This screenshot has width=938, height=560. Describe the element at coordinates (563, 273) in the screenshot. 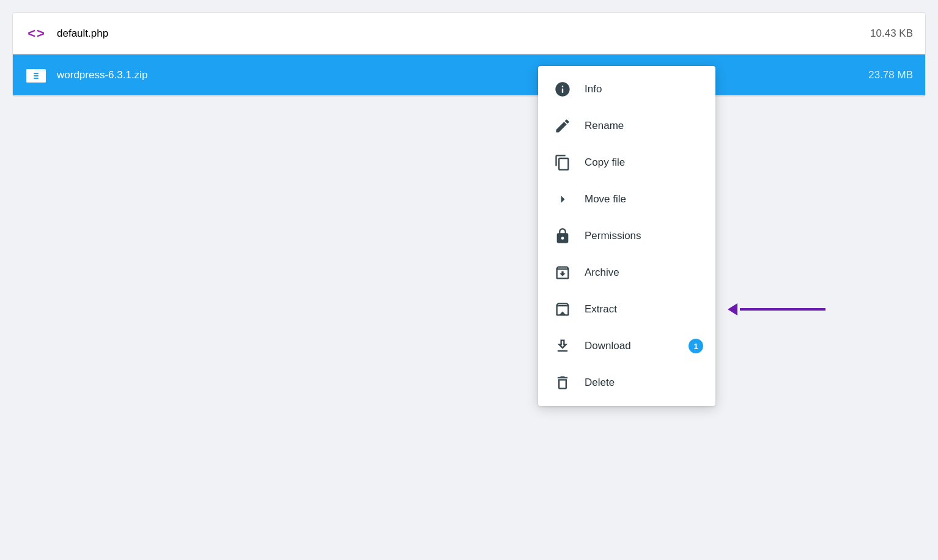

I see `archive-icon` at that location.